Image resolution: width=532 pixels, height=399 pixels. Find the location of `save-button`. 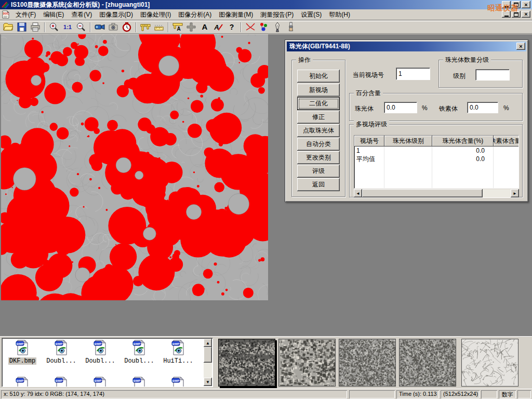

save-button is located at coordinates (22, 27).